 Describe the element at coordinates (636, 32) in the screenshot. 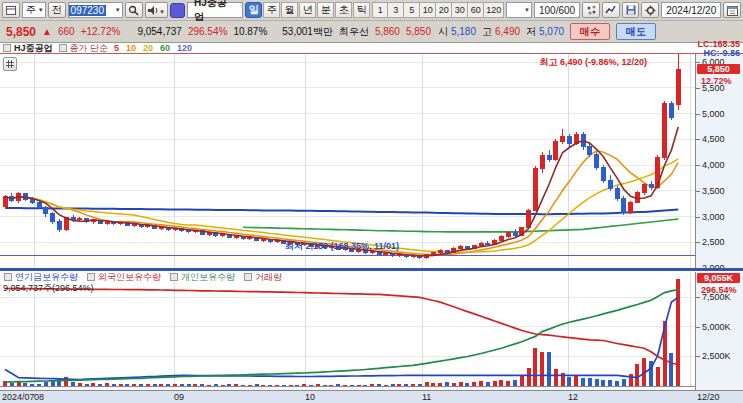

I see `sell-button: 매도` at that location.